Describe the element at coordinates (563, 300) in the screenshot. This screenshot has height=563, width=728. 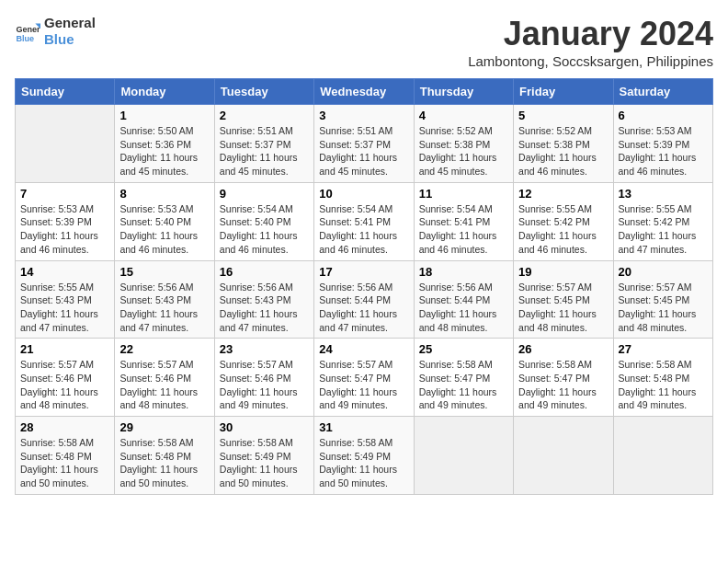
I see `calendar-cell: 19 Sunrise: 5:57 AMSunset: 5:45 PMDaylig…` at that location.